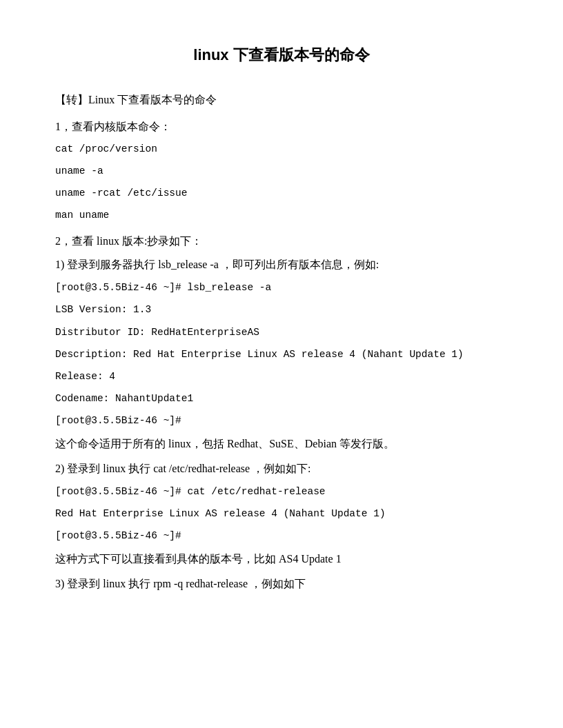 The image size is (563, 728). What do you see at coordinates (282, 354) in the screenshot?
I see `lsb-desc: Description: Red Hat Enterprise Linux AS…` at bounding box center [282, 354].